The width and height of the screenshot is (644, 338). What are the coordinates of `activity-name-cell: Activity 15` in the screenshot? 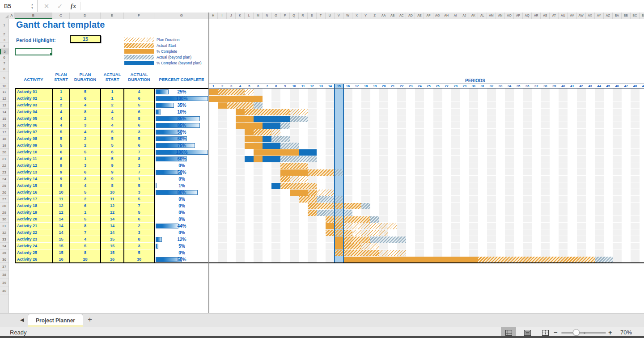 It's located at (34, 186).